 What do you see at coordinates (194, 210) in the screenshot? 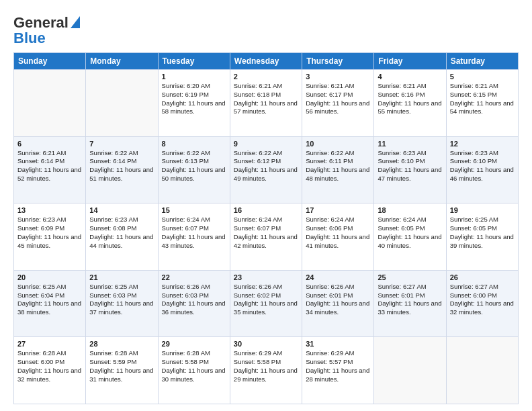
I see `day-number: 15` at bounding box center [194, 210].